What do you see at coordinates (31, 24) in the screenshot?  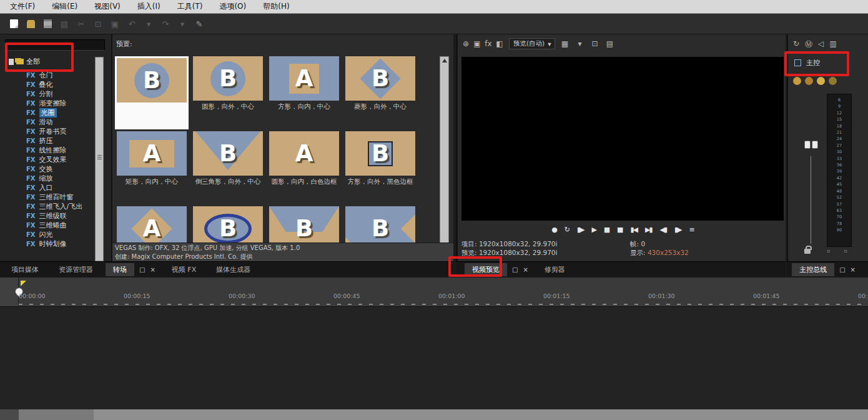 I see `open-project-icon` at bounding box center [31, 24].